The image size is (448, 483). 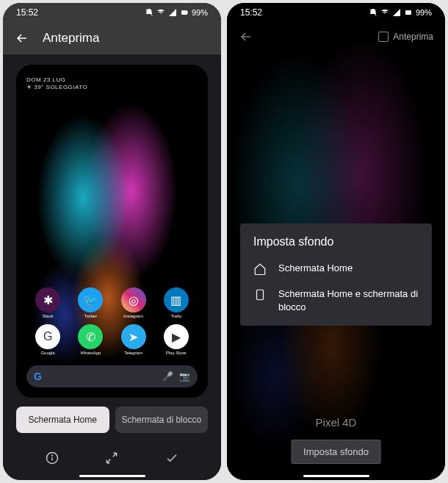 What do you see at coordinates (348, 301) in the screenshot?
I see `option-both-label: Schermata Home e schermata di blocco` at bounding box center [348, 301].